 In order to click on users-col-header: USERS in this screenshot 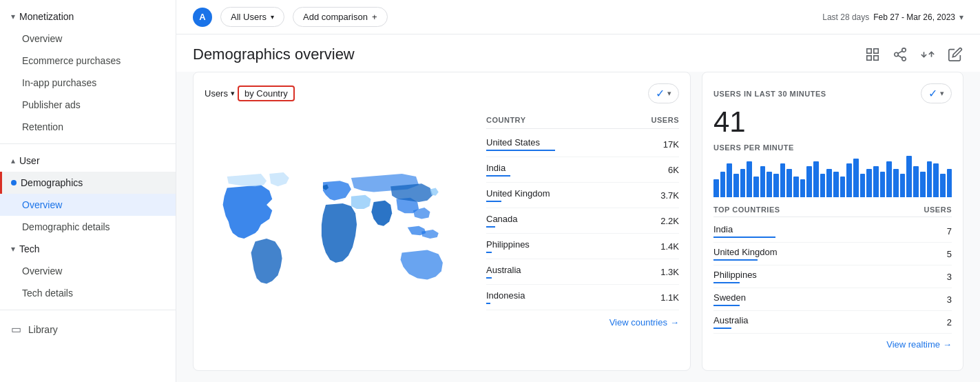, I will do `click(665, 120)`.